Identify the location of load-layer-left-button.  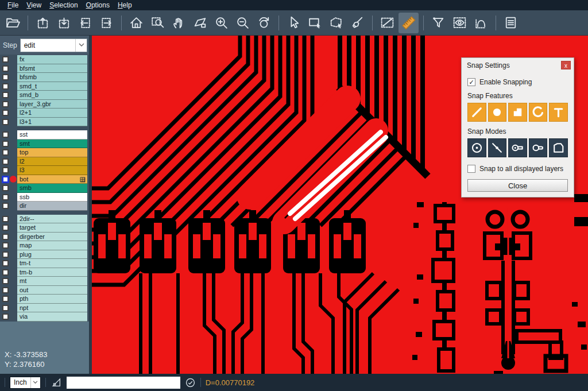
(85, 23).